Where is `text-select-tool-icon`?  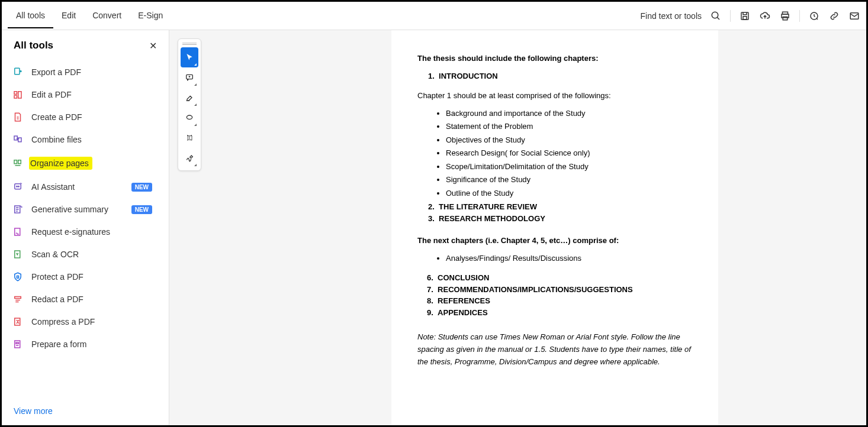 text-select-tool-icon is located at coordinates (189, 138).